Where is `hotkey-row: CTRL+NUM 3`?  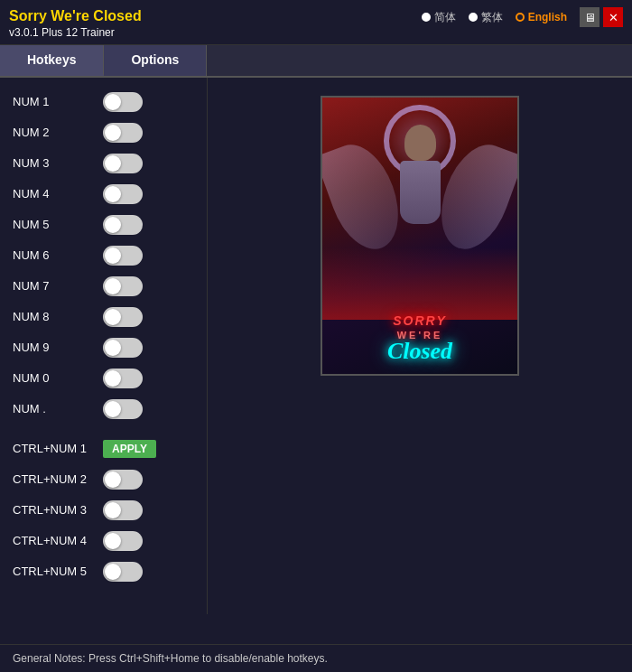 hotkey-row: CTRL+NUM 3 is located at coordinates (103, 510).